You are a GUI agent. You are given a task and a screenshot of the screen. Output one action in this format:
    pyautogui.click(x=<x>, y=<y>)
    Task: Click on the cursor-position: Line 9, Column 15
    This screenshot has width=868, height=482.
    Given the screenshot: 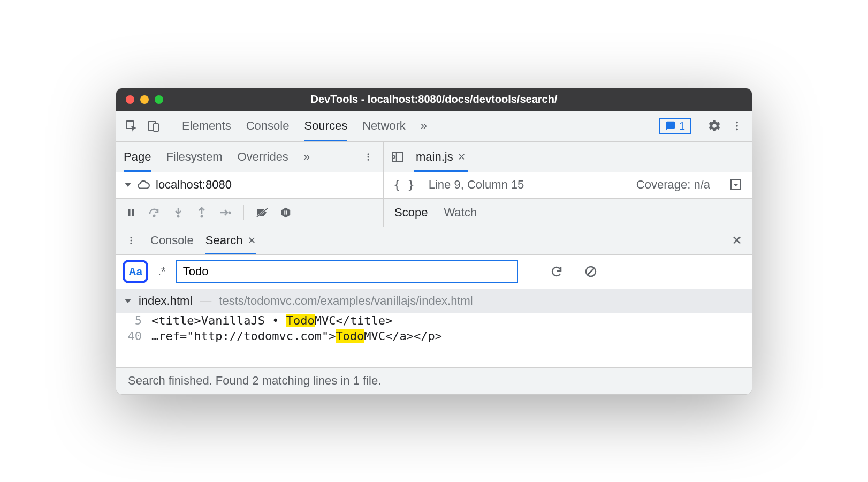 What is the action you would take?
    pyautogui.click(x=476, y=185)
    